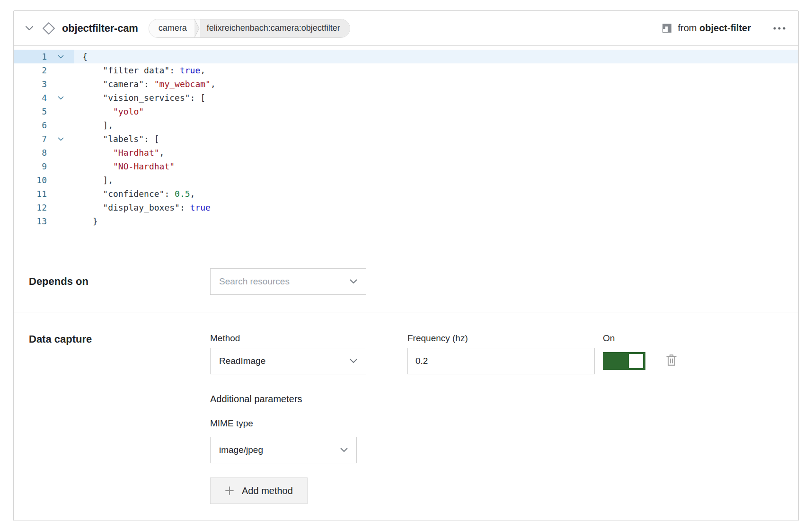 Image resolution: width=812 pixels, height=530 pixels. I want to click on line-number: 13, so click(30, 221).